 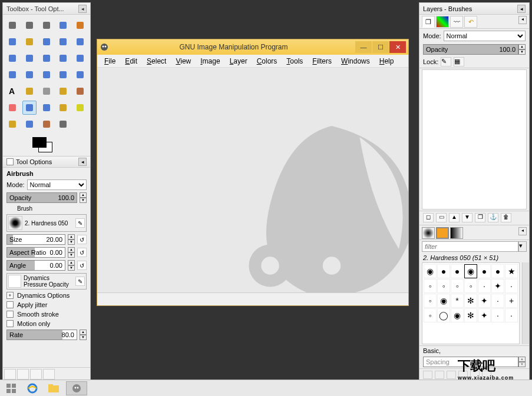 What do you see at coordinates (42, 335) in the screenshot?
I see `rate-slider: Rate80.0` at bounding box center [42, 335].